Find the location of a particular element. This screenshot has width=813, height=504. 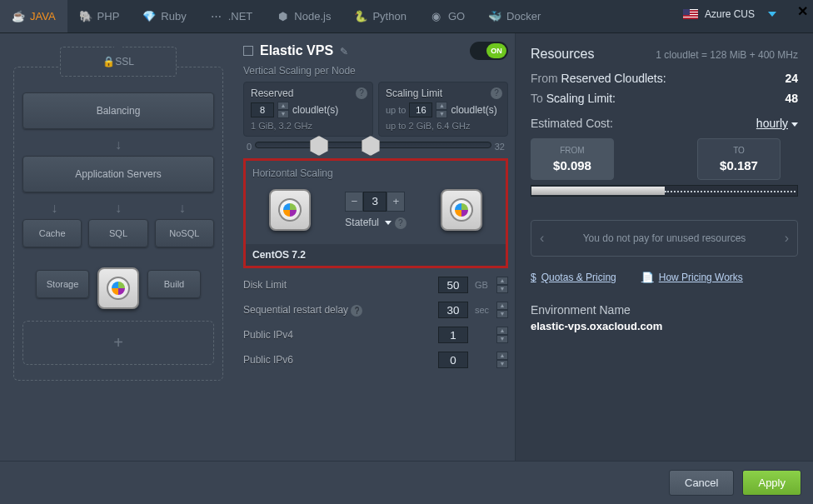

ruby-icon: 💎 is located at coordinates (149, 17).